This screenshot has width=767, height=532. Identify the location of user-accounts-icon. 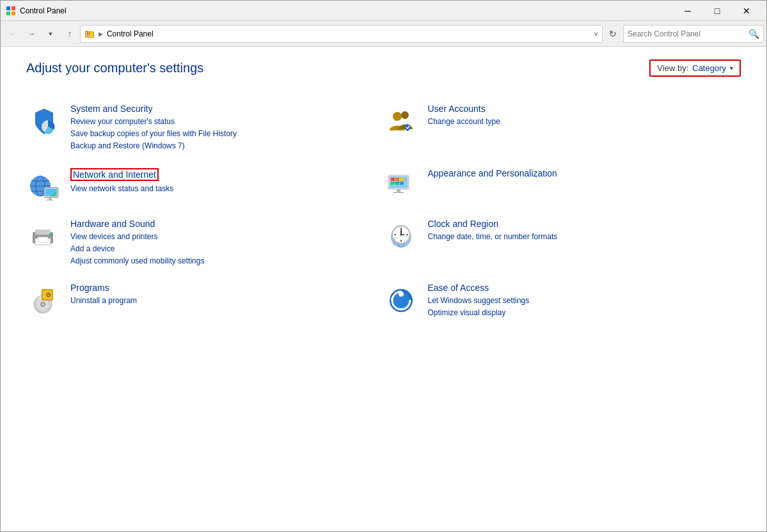
(402, 121).